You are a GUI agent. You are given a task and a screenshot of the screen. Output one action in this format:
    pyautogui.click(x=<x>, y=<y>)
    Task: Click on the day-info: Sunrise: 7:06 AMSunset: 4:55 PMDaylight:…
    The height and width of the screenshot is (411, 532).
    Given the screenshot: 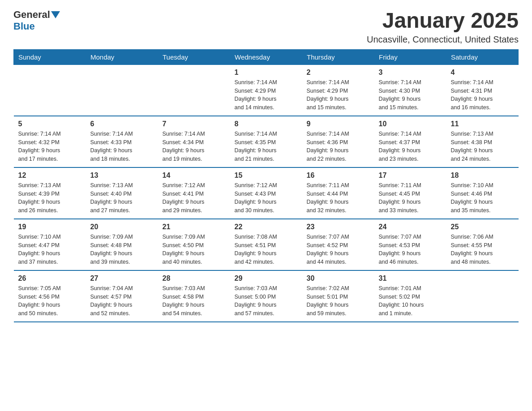 What is the action you would take?
    pyautogui.click(x=483, y=250)
    